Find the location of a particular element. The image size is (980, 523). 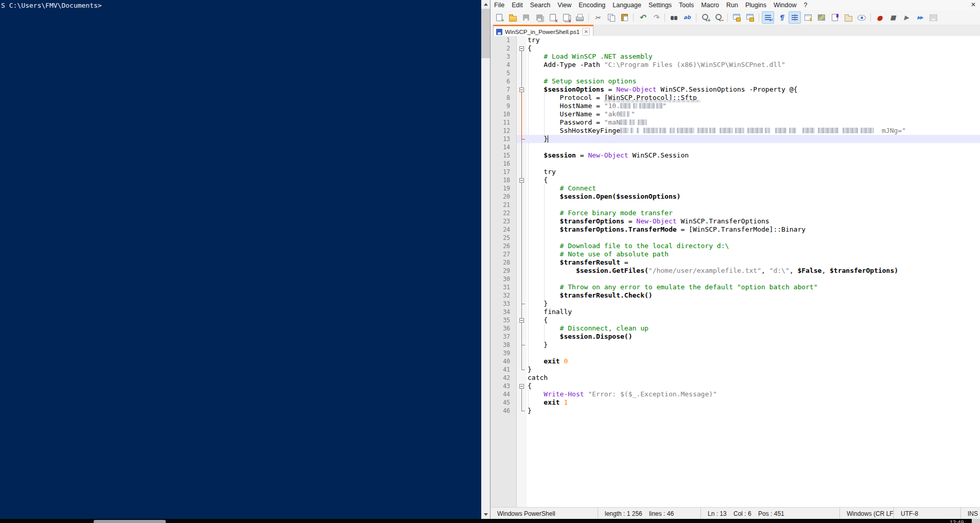

menu-item-window: Window is located at coordinates (785, 5).